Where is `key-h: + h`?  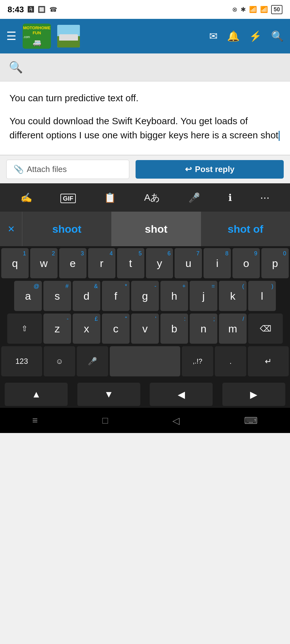
key-h: + h is located at coordinates (174, 296).